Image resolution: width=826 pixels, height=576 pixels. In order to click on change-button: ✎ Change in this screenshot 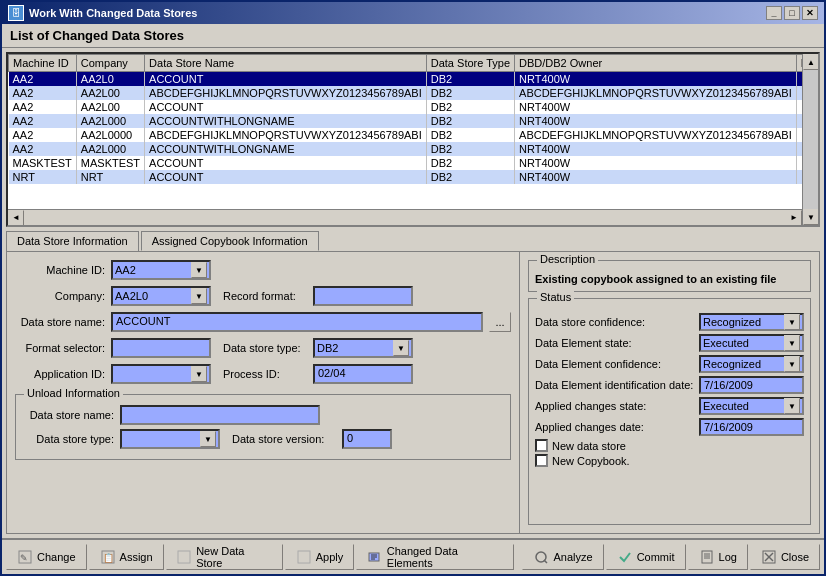, I will do `click(46, 557)`.